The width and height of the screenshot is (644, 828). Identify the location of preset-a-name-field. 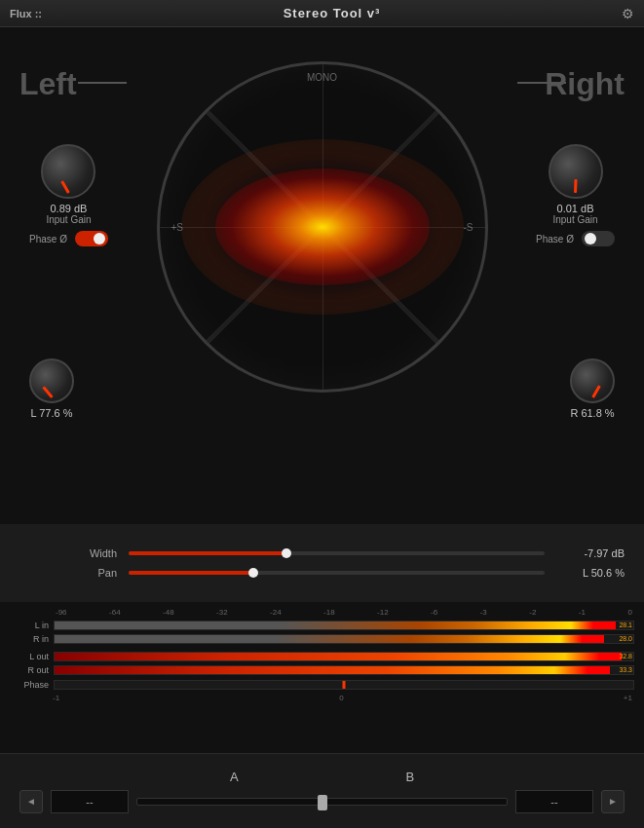
(90, 802).